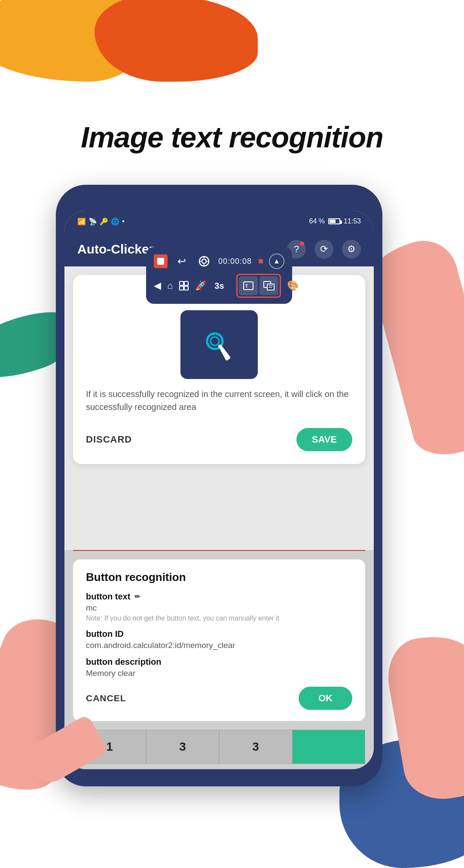 The height and width of the screenshot is (868, 464). What do you see at coordinates (183, 747) in the screenshot?
I see `calc-key-3a: 3` at bounding box center [183, 747].